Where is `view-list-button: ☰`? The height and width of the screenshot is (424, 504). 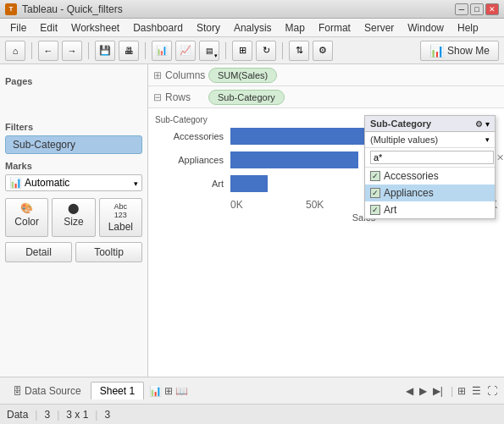
view-list-button: ☰ is located at coordinates (476, 391).